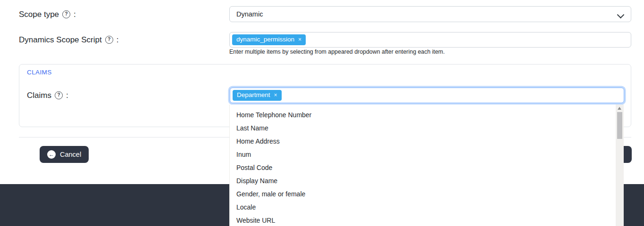  I want to click on claims-section-title: CLAIMS, so click(40, 73).